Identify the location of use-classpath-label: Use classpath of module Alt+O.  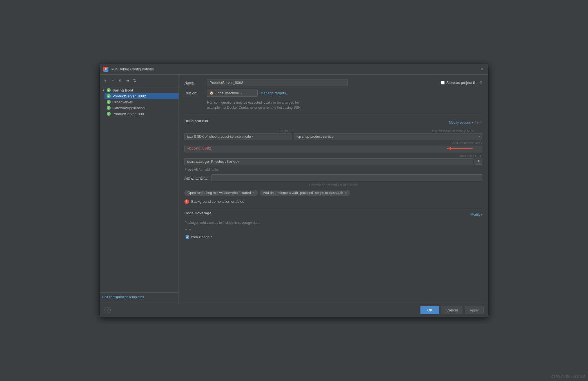
(384, 131).